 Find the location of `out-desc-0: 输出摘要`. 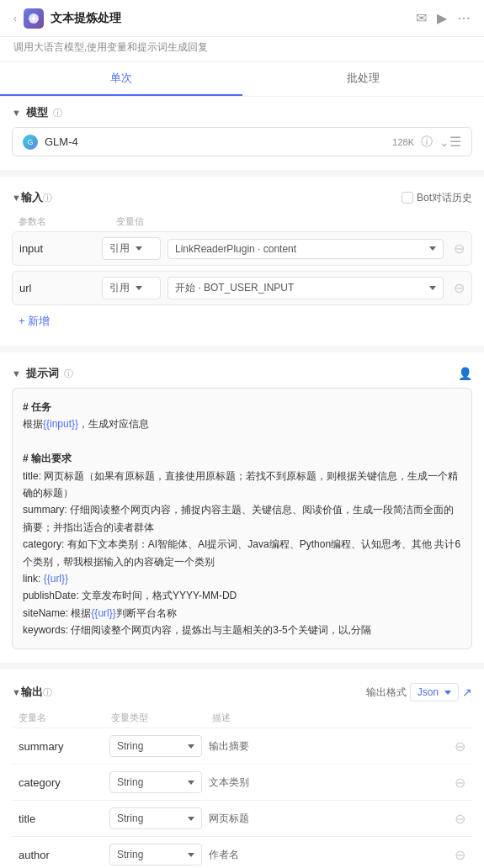

out-desc-0: 输出摘要 is located at coordinates (328, 747).